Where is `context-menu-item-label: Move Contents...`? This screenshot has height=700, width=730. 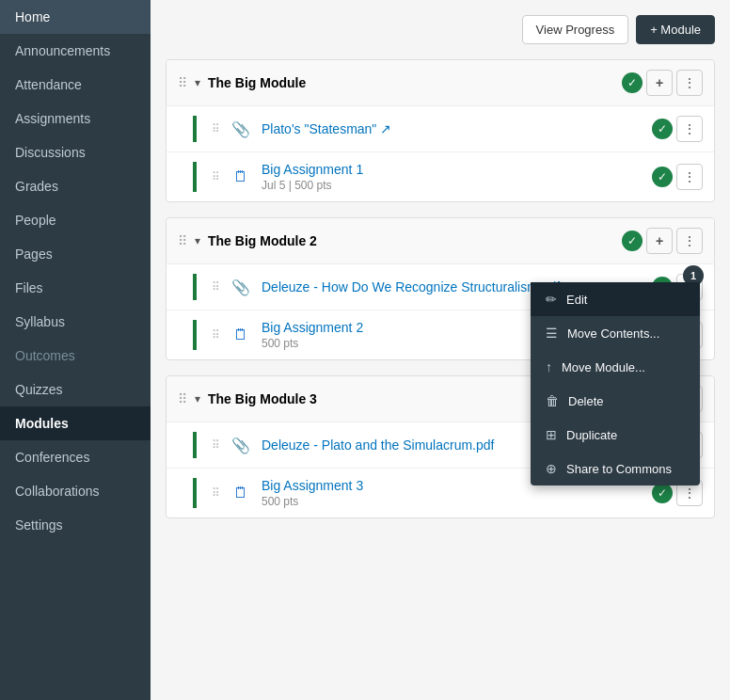 context-menu-item-label: Move Contents... is located at coordinates (613, 333).